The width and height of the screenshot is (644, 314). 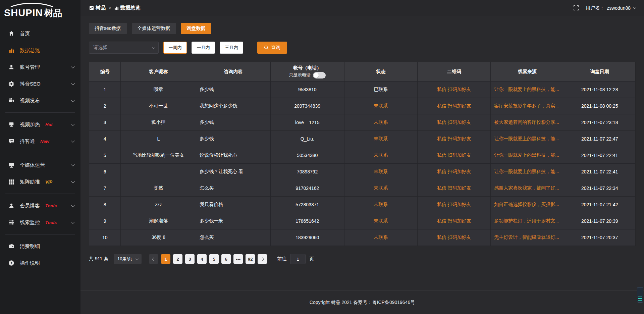 What do you see at coordinates (362, 302) in the screenshot?
I see `footer: Copyright 树品 2021 备案号：粤ICP备09019646号` at bounding box center [362, 302].